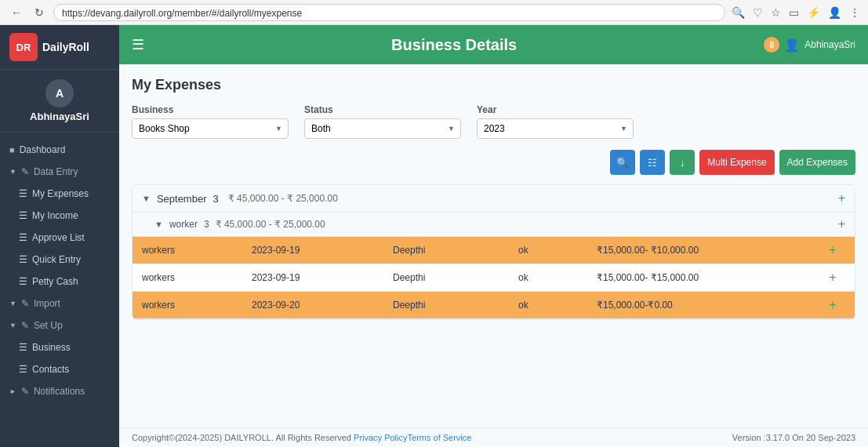 The image size is (868, 447). What do you see at coordinates (210, 122) in the screenshot?
I see `business-filter-group: Business Books Shop` at bounding box center [210, 122].